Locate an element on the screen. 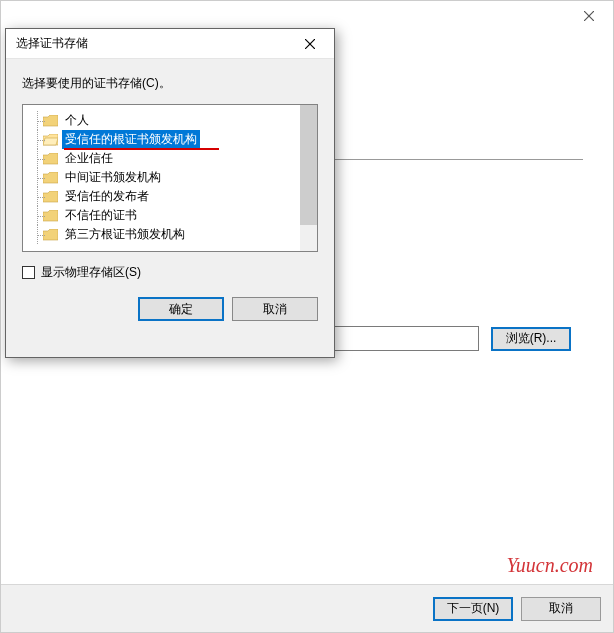 The width and height of the screenshot is (614, 633). checkbox-label: 显示物理存储区(S) is located at coordinates (91, 272).